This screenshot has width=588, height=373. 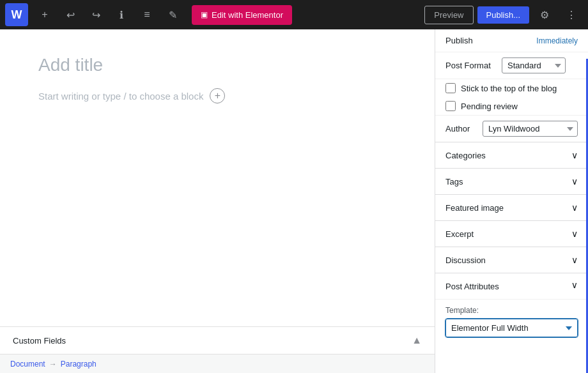 I want to click on stick-to-blog-label: Stick to the top of the blog, so click(x=509, y=88).